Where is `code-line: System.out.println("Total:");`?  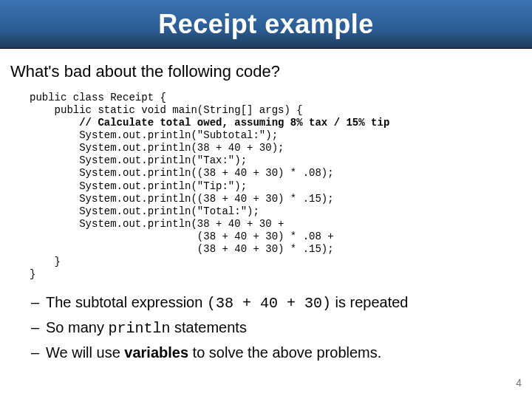
code-line: System.out.println("Total:"); is located at coordinates (145, 211).